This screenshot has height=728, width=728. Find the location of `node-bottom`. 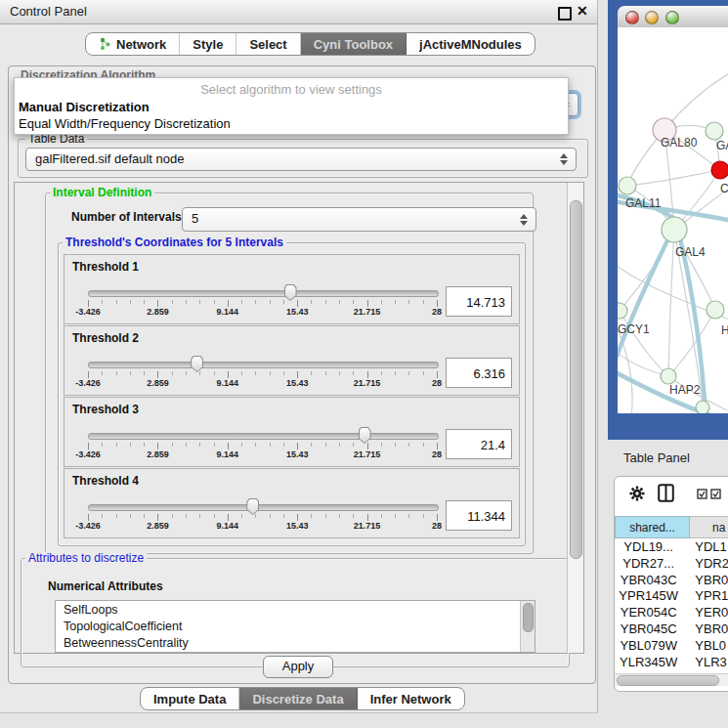

node-bottom is located at coordinates (703, 407).